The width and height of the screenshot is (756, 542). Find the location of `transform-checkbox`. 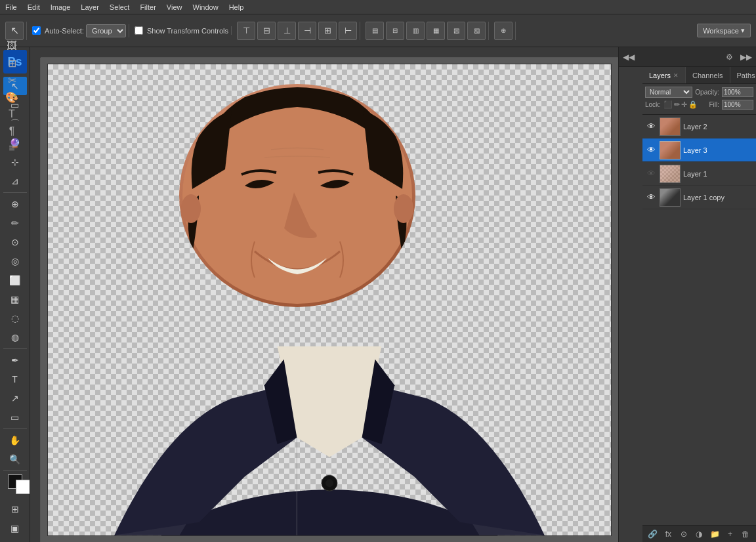

transform-checkbox is located at coordinates (139, 30).